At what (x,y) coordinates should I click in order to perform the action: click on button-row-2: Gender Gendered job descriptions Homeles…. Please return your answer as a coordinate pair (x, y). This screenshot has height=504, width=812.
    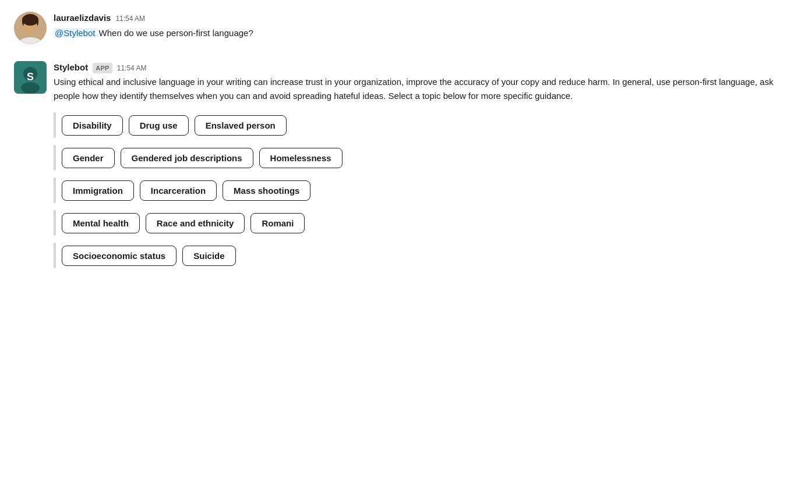
    Looking at the image, I should click on (426, 158).